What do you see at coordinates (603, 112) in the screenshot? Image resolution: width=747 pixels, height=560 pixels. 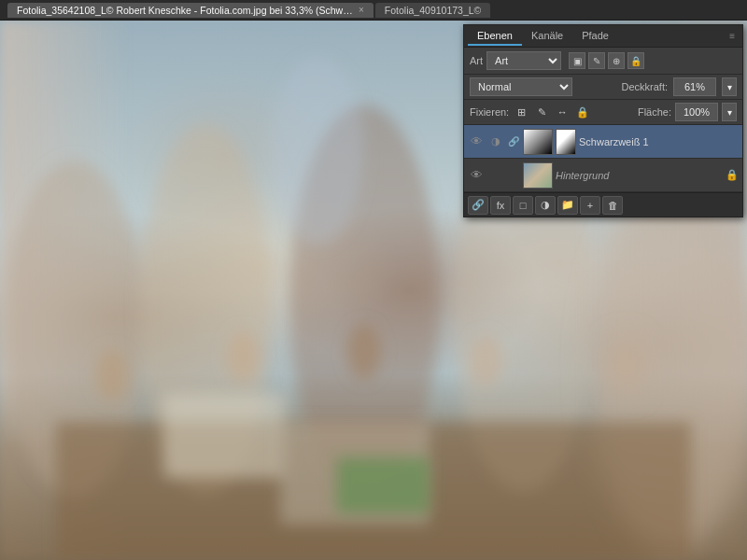 I see `fix-row: Fixieren: ⊞ ✎ ↔ 🔒 Fläche: ▾` at bounding box center [603, 112].